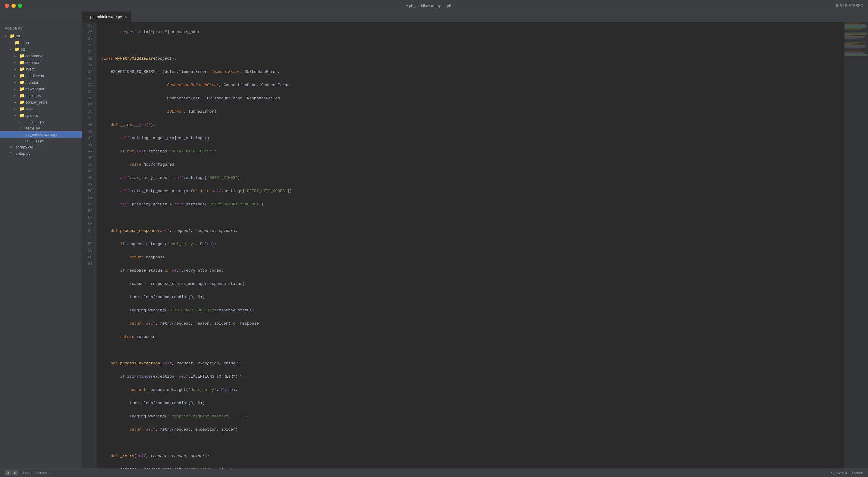 The height and width of the screenshot is (477, 868). I want to click on sidebar-item-middleware: ▸ 📁 middleware, so click(41, 75).